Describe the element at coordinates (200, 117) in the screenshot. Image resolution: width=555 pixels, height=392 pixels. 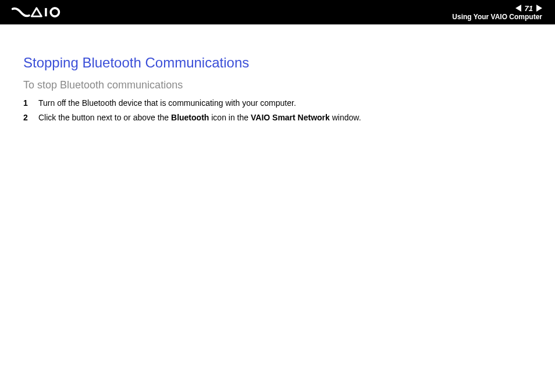
I see `step-text: Click the button next to or above the Bl…` at that location.